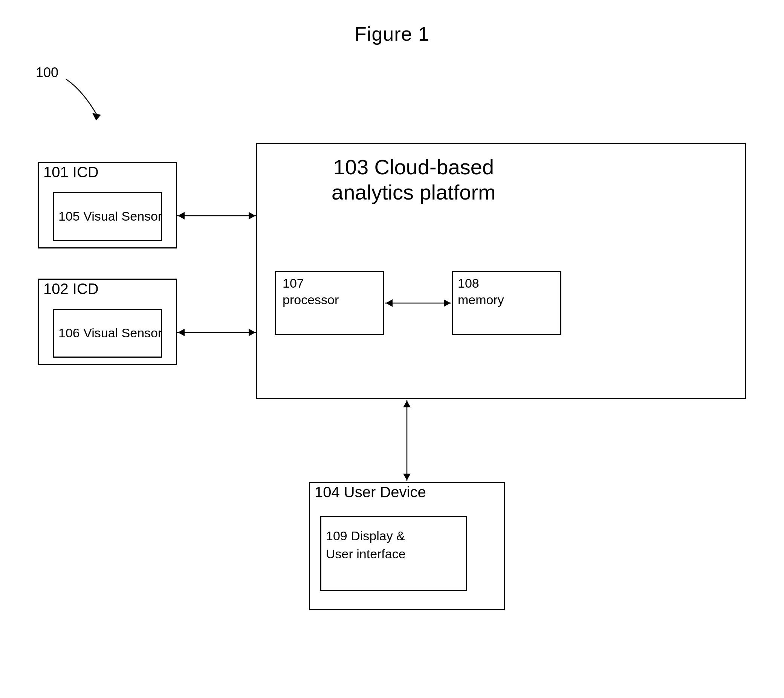 The width and height of the screenshot is (784, 698). What do you see at coordinates (71, 172) in the screenshot?
I see `icd1-label: 101 ICD` at bounding box center [71, 172].